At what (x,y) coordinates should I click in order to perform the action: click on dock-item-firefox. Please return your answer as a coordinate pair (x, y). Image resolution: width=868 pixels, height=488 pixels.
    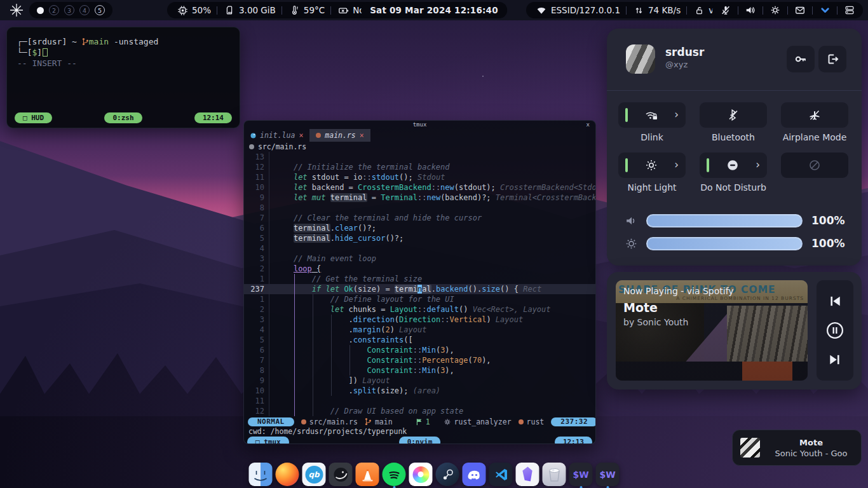
    Looking at the image, I should click on (287, 474).